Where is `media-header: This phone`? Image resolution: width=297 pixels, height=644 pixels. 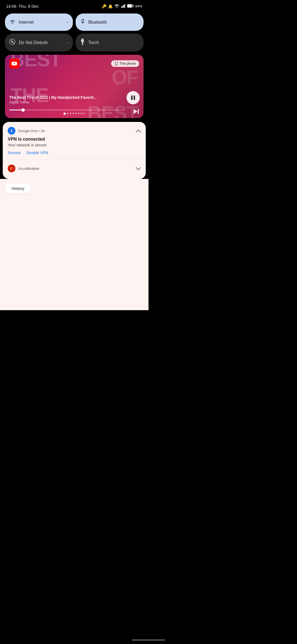
media-header: This phone is located at coordinates (74, 64).